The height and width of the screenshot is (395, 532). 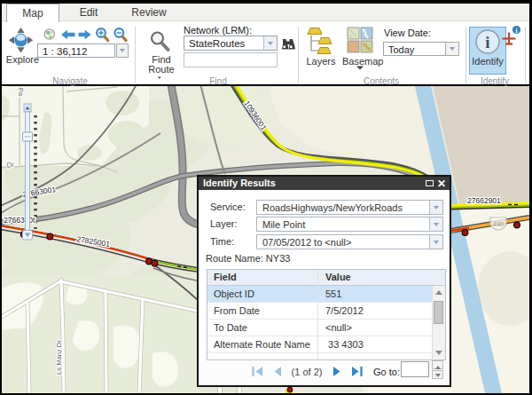 What do you see at coordinates (498, 224) in the screenshot?
I see `svg-text: 490` at bounding box center [498, 224].